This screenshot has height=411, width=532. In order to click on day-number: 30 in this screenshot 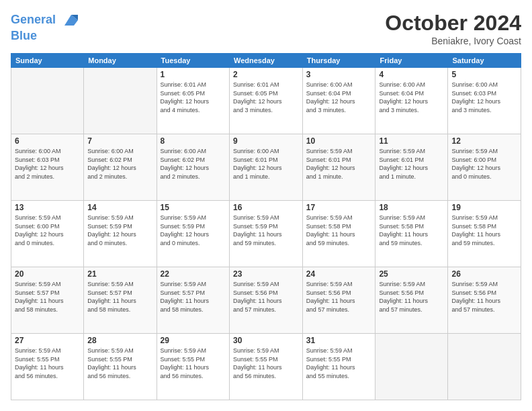, I will do `click(266, 340)`.